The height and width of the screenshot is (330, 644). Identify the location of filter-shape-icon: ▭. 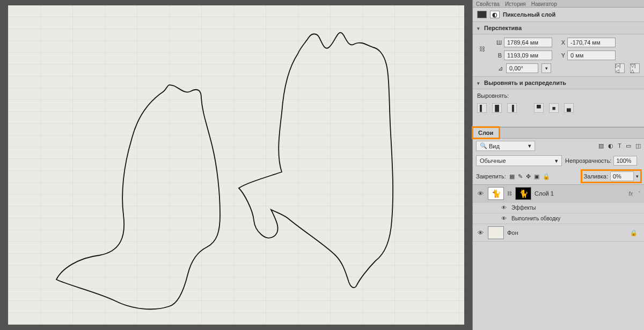
(628, 146).